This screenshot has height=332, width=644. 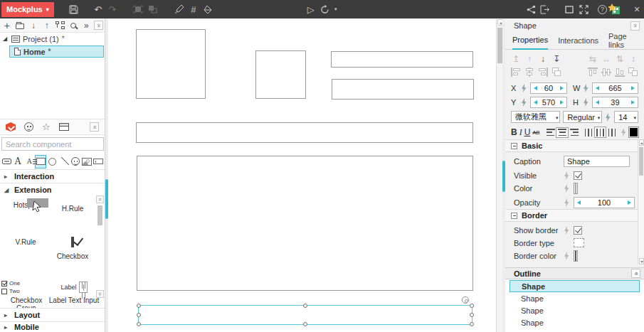 What do you see at coordinates (549, 102) in the screenshot?
I see `y-stepper: 570` at bounding box center [549, 102].